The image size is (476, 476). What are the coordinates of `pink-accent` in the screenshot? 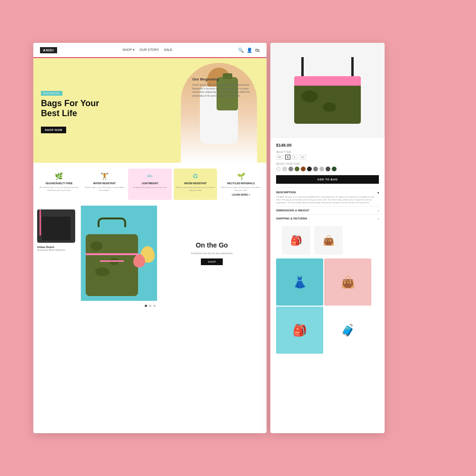 It's located at (112, 261).